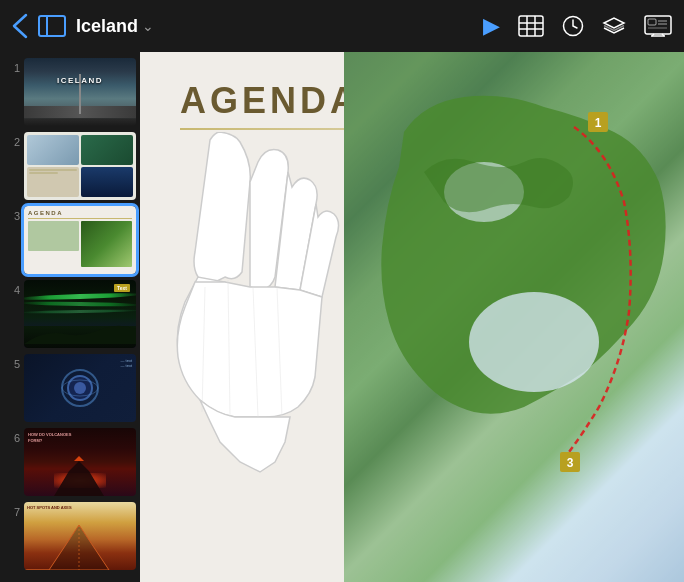  Describe the element at coordinates (80, 388) in the screenshot. I see `slide-thumb-5: — text— text` at that location.